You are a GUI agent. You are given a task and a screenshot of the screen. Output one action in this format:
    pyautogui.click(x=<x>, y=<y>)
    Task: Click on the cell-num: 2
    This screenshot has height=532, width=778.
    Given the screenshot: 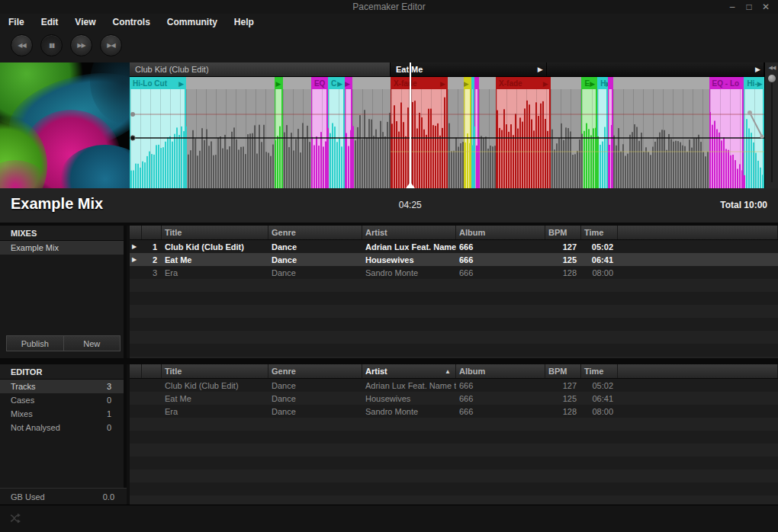 What is the action you would take?
    pyautogui.click(x=152, y=259)
    